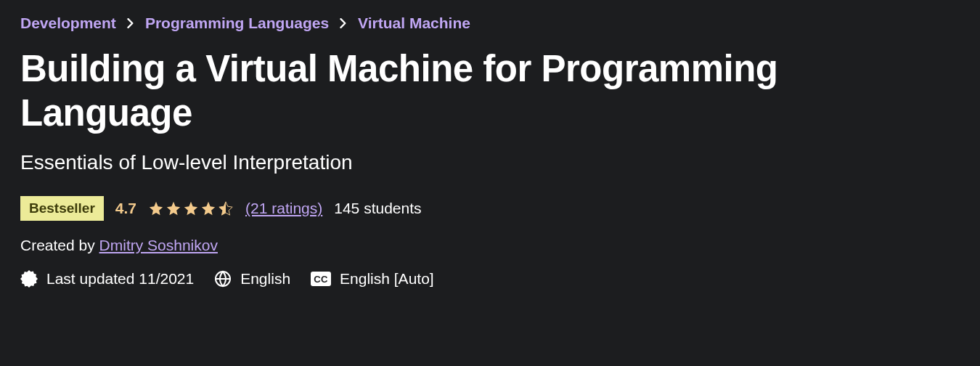  I want to click on breadcrumb-link-virtual-machine: Virtual Machine, so click(414, 23).